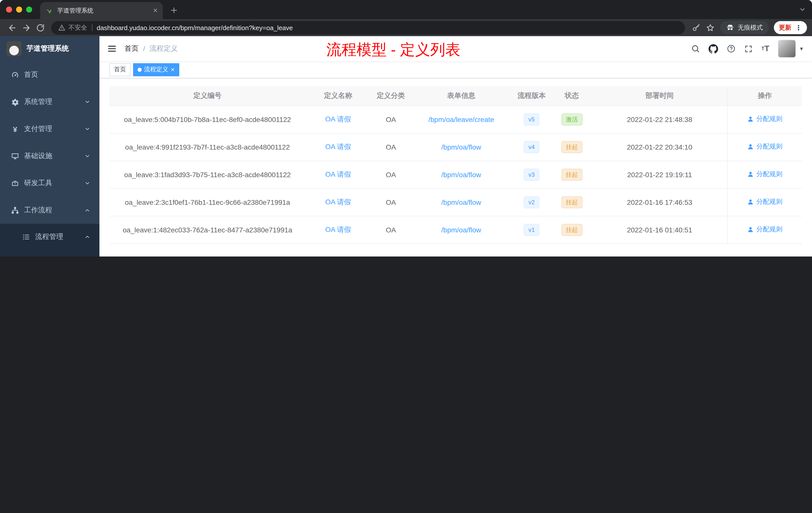 This screenshot has height=513, width=812. I want to click on back-icon, so click(12, 28).